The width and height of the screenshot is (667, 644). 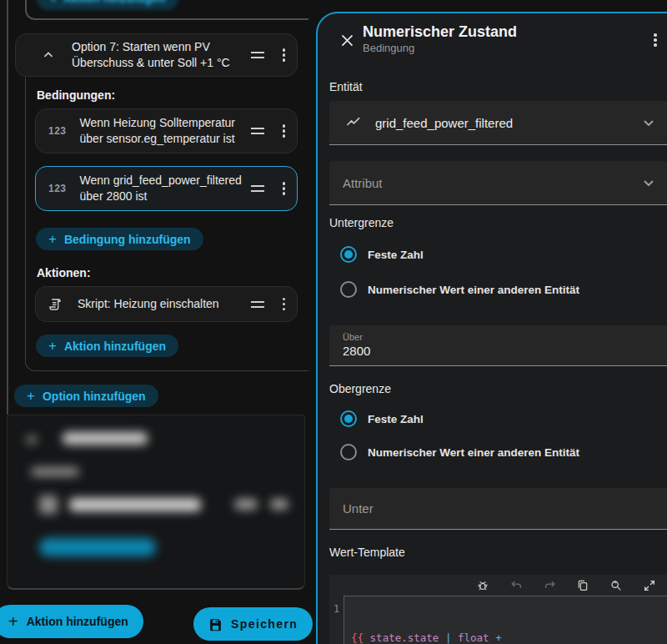 I want to click on save-floppy-icon, so click(x=215, y=624).